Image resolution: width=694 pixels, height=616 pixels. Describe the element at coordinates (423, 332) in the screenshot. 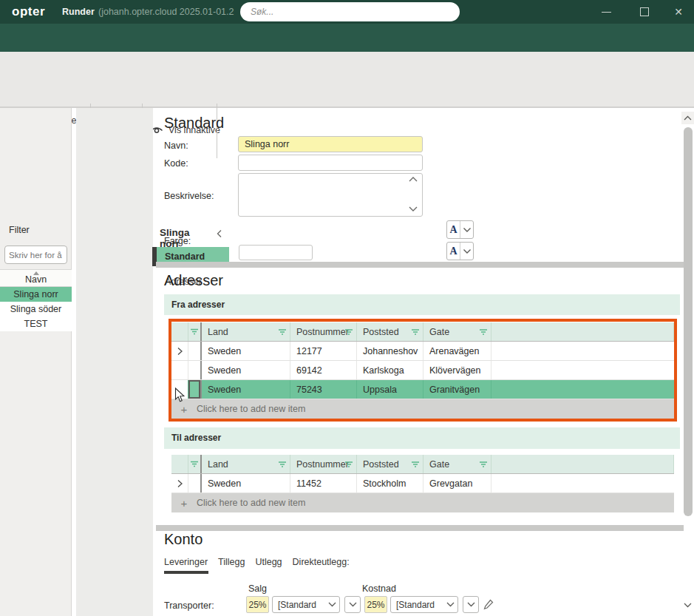

I see `table-header-row: Land Postnummer Poststed Gate` at that location.